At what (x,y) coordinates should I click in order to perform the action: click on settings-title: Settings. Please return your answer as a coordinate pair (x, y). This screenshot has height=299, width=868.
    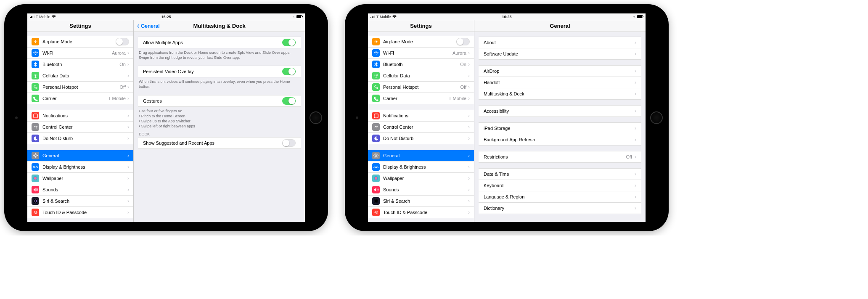
    Looking at the image, I should click on (421, 26).